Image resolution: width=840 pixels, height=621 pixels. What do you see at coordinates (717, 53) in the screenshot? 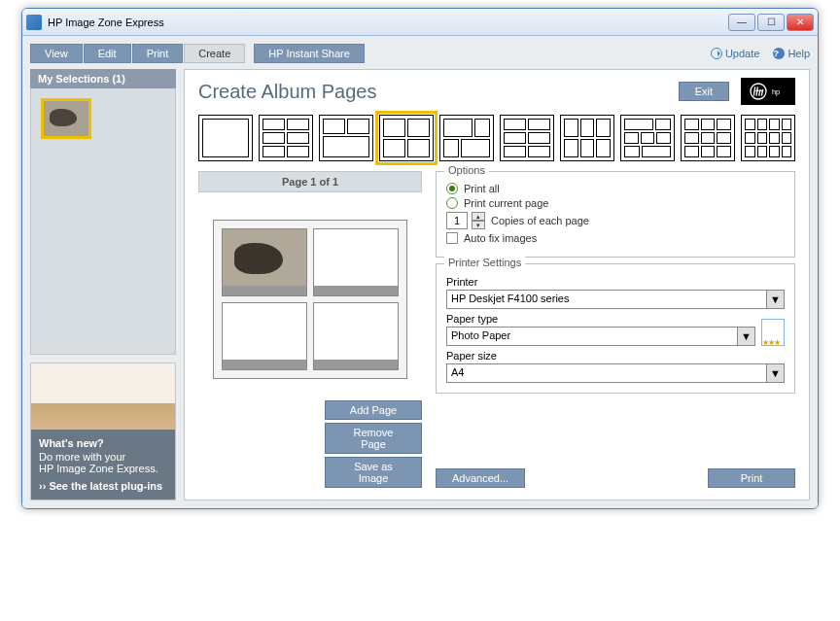
I see `update-icon` at bounding box center [717, 53].